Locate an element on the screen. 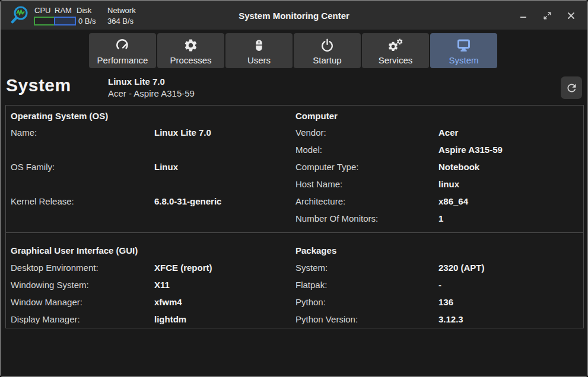 The height and width of the screenshot is (377, 588). info-row: Model: Aspire A315-59 is located at coordinates (309, 149).